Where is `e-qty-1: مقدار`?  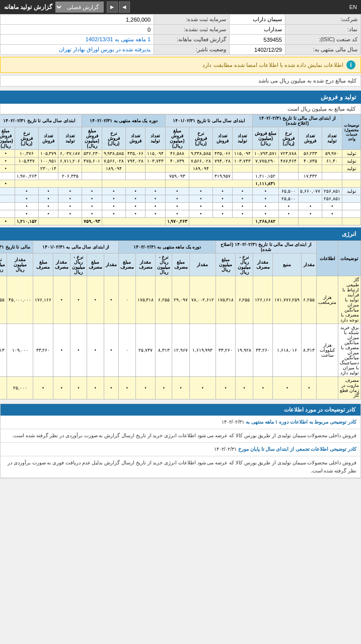 e-qty-1: مقدار is located at coordinates (309, 265).